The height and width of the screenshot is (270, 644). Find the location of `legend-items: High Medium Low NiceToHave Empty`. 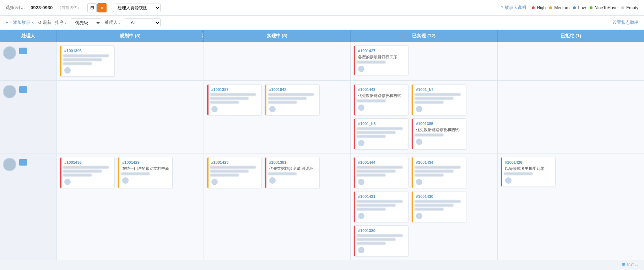

legend-items: High Medium Low NiceToHave Empty is located at coordinates (585, 8).